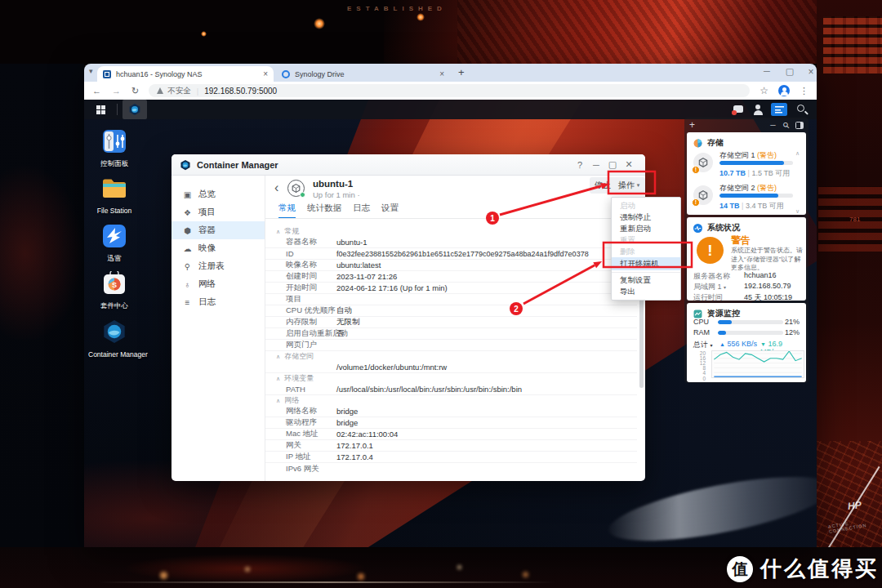  I want to click on detail-row: IP 地址172.17.0.4, so click(451, 457).